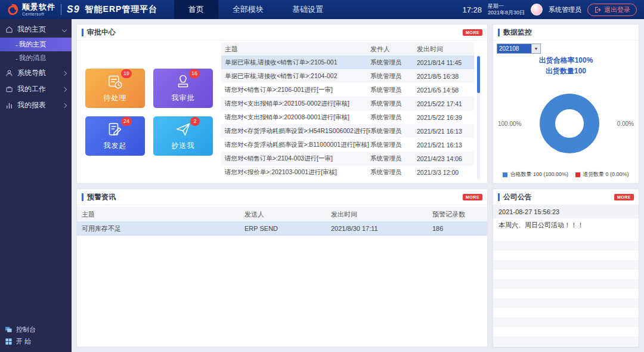 This screenshot has height=352, width=644. Describe the element at coordinates (612, 10) in the screenshot. I see `logout-button: 退出登录` at that location.